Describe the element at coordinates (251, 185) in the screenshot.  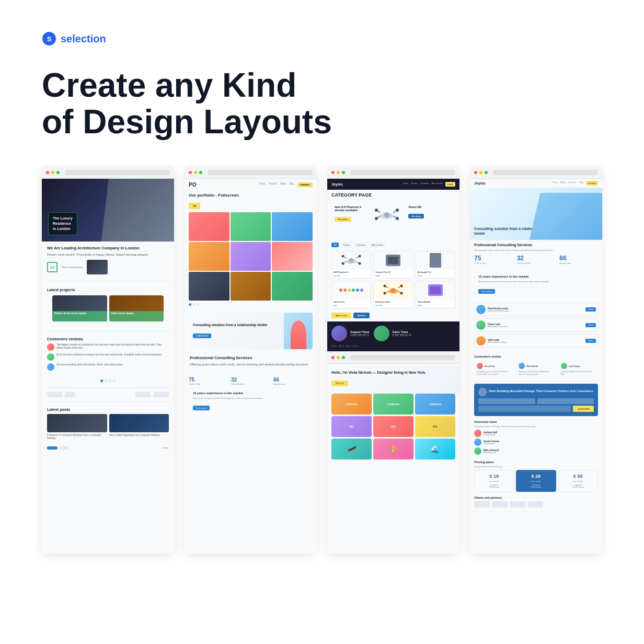
I see `portfolio-header: PO Home Portfolio About Blog CONTACT` at that location.